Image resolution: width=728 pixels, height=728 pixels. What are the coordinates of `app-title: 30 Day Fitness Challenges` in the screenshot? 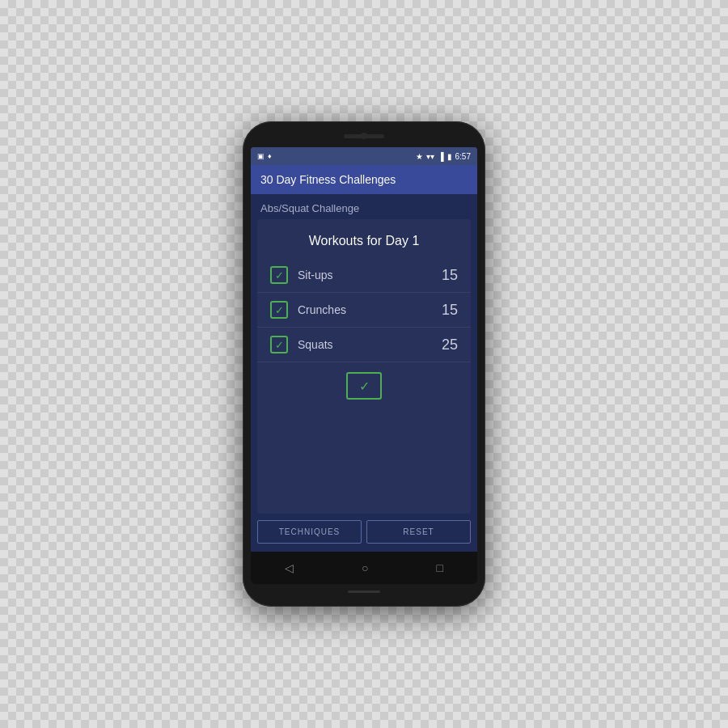 It's located at (328, 180).